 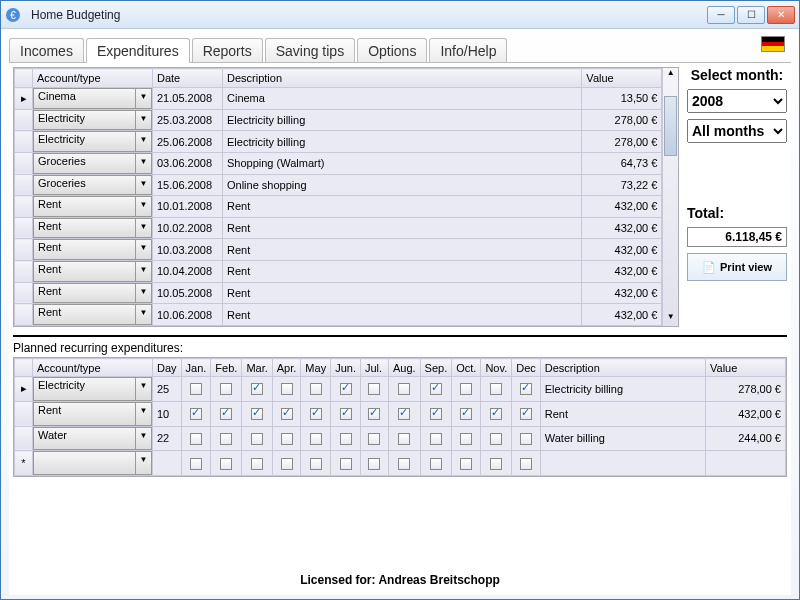 What do you see at coordinates (737, 267) in the screenshot?
I see `print-view-button: 📄 Print view` at bounding box center [737, 267].